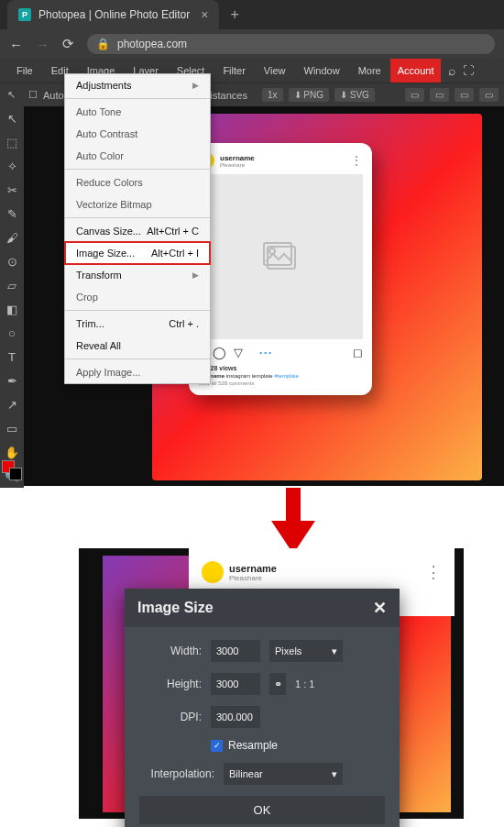  Describe the element at coordinates (216, 746) in the screenshot. I see `checkbox-checked-icon: ✓` at that location.